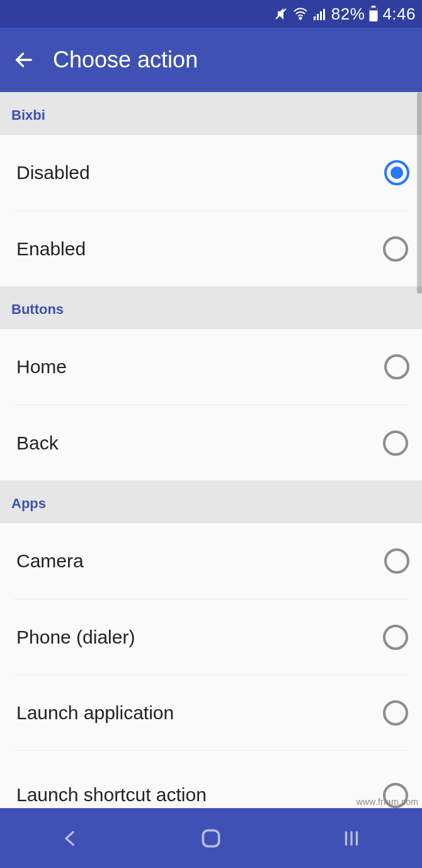  Describe the element at coordinates (211, 367) in the screenshot. I see `option-home: Home` at that location.